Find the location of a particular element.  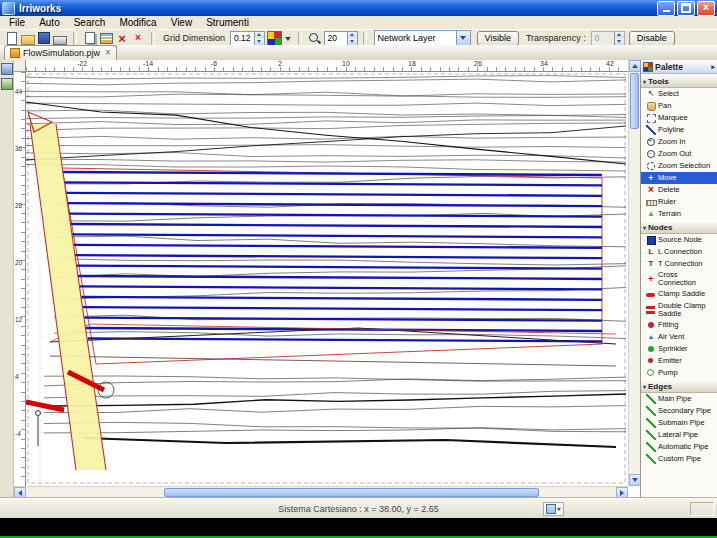

palette-item-fitting: Fitting is located at coordinates (679, 325).